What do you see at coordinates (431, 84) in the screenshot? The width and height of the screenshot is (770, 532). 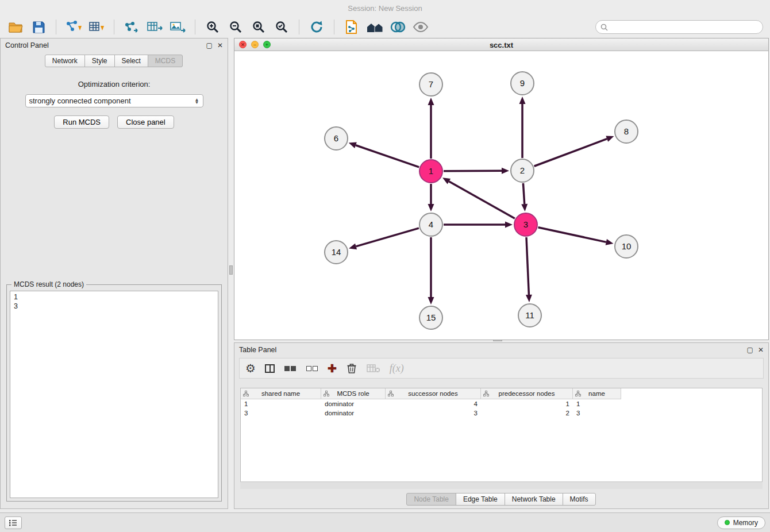 I see `graph-node-7: 7` at bounding box center [431, 84].